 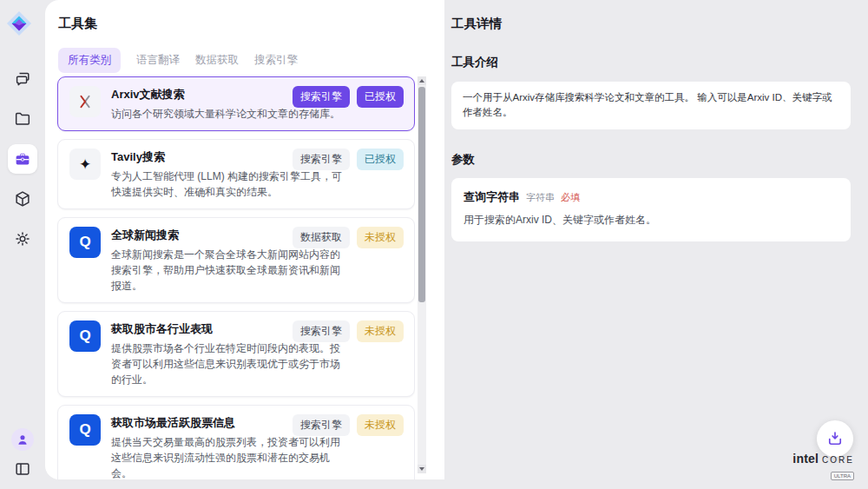 I want to click on parameter-card: 查询字符串 字符串 必填 用于搜索的Arxiv ID、关键字或作者姓名。, so click(x=651, y=210).